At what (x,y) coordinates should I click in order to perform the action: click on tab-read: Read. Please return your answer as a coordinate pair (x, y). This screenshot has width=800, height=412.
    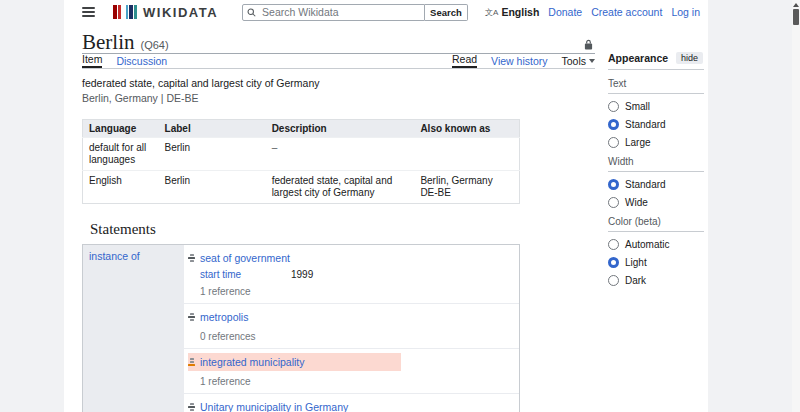
    Looking at the image, I should click on (464, 60).